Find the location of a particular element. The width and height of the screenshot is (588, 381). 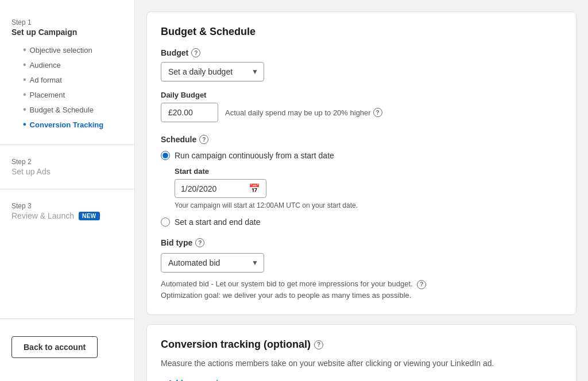

start-date-label: Start date is located at coordinates (369, 171).